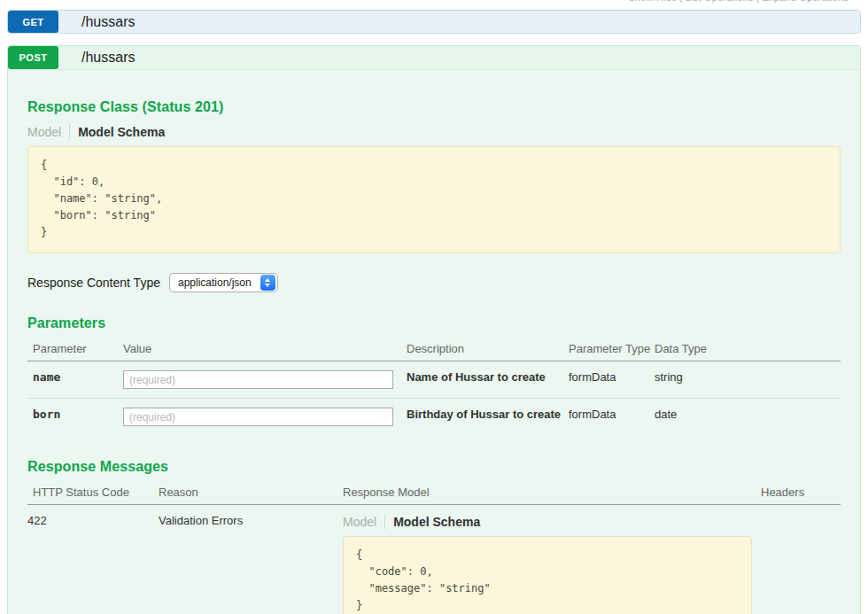 This screenshot has width=868, height=614. I want to click on param-data-type: string, so click(748, 380).